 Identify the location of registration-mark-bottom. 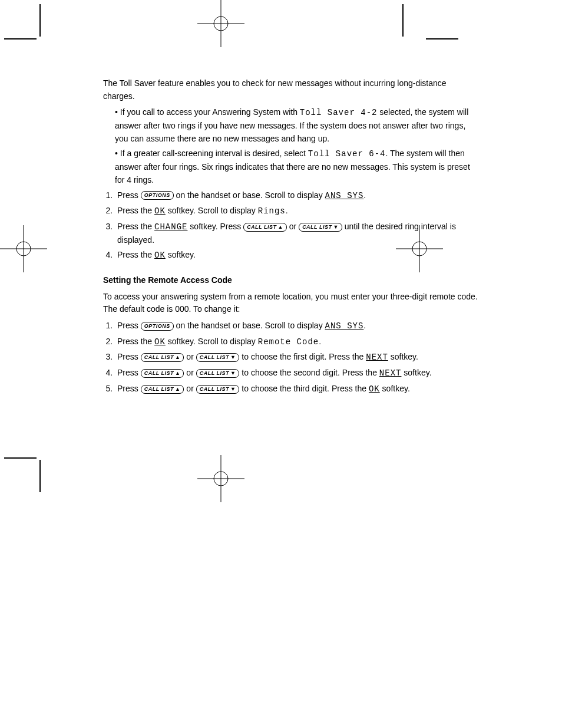
(221, 479).